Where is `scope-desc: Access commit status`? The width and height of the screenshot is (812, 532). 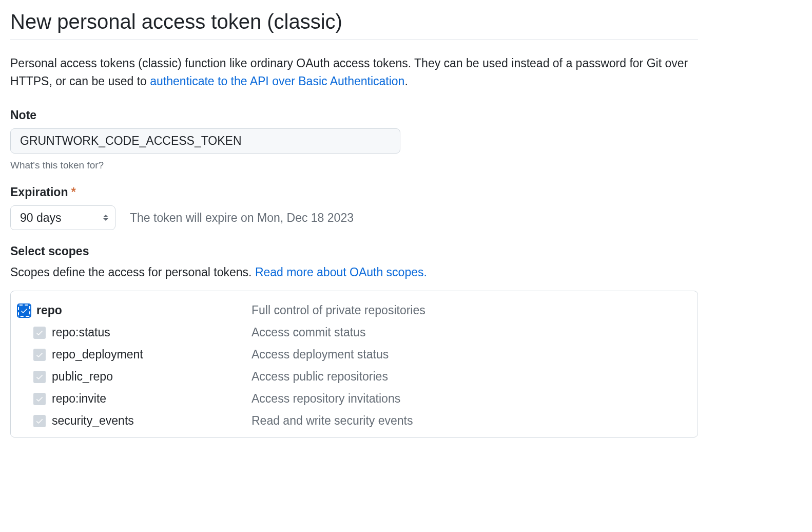
scope-desc: Access commit status is located at coordinates (308, 333).